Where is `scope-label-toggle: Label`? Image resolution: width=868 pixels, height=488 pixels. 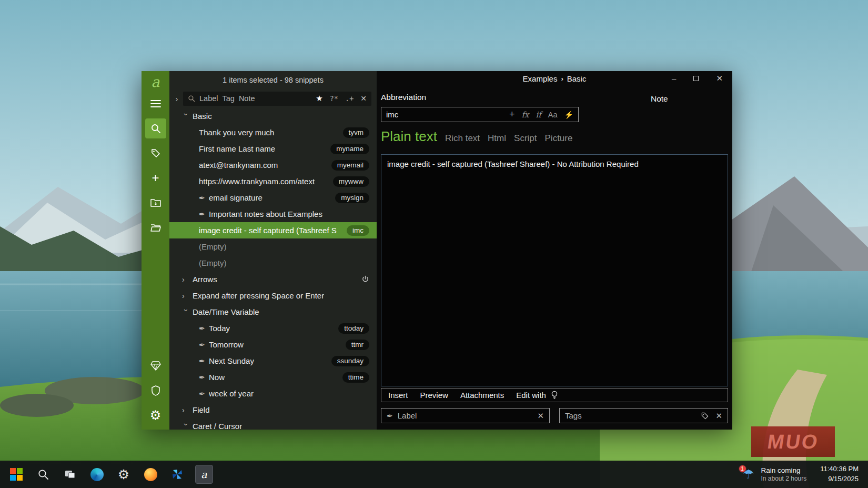
scope-label-toggle: Label is located at coordinates (208, 98).